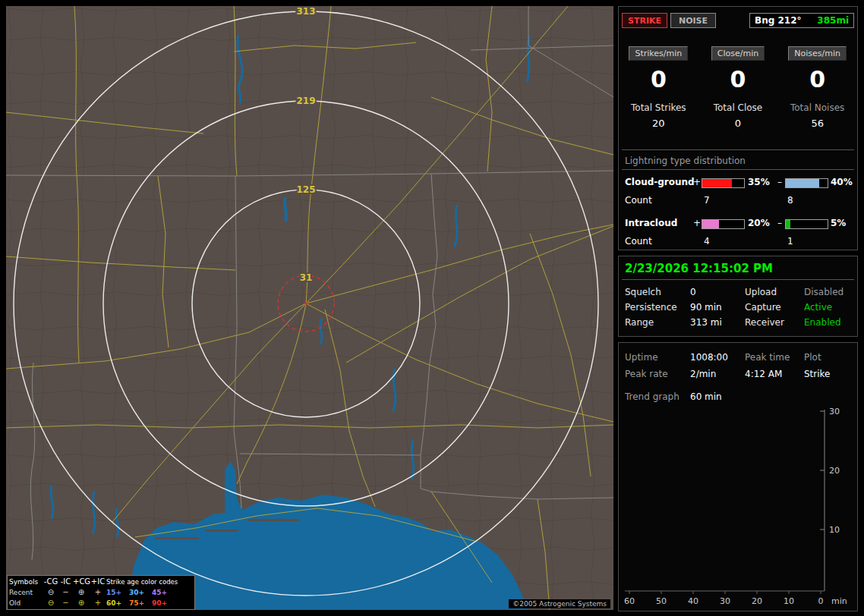 This screenshot has width=864, height=616. What do you see at coordinates (763, 307) in the screenshot?
I see `capture-label: Capture` at bounding box center [763, 307].